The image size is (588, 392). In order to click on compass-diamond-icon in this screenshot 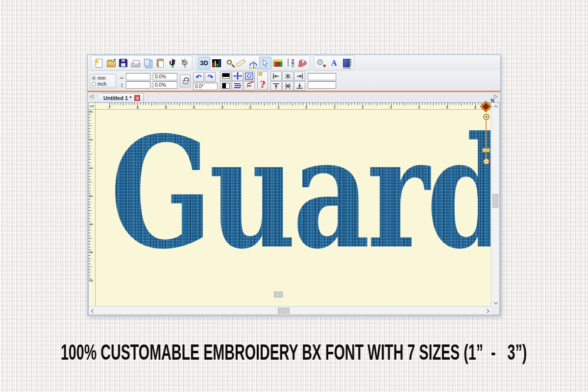, I will do `click(486, 107)`.